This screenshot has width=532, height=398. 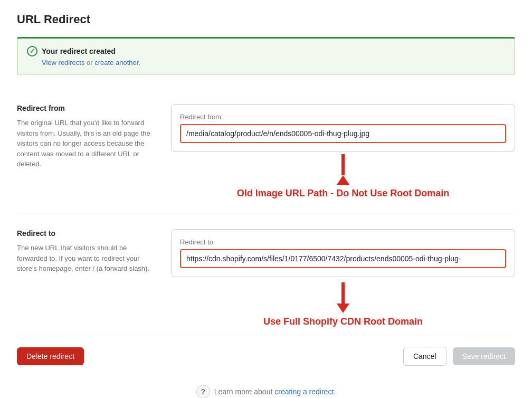 I want to click on redirect-to-left: Redirect to The new URL that visitors sh…, so click(x=86, y=251).